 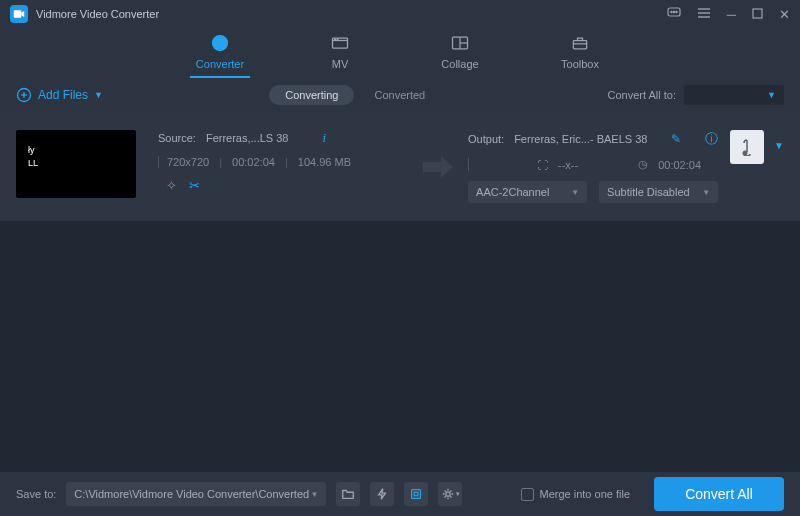 What do you see at coordinates (757, 166) in the screenshot?
I see `output-format: ▼` at bounding box center [757, 166].